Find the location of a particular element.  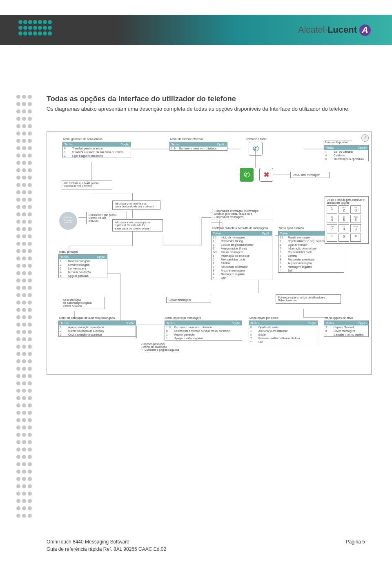

ctrl-title: Controlos durante a consulta de mensagen… is located at coordinates (240, 228).